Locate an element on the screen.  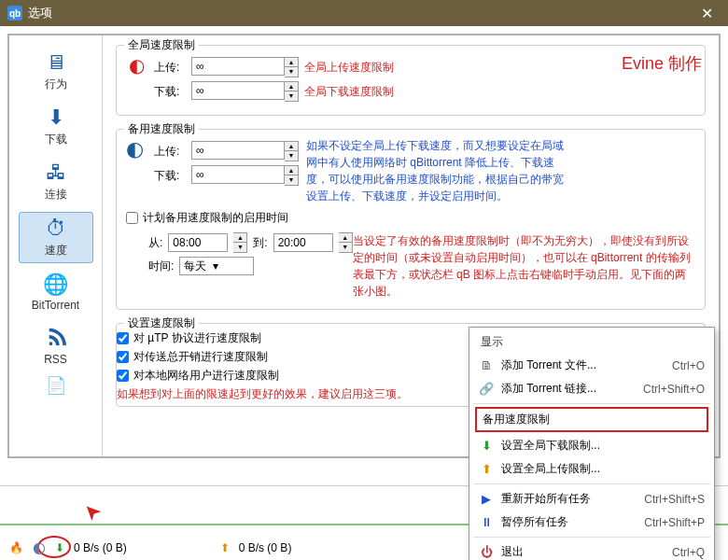
window-title: 选项 is located at coordinates (40, 13).